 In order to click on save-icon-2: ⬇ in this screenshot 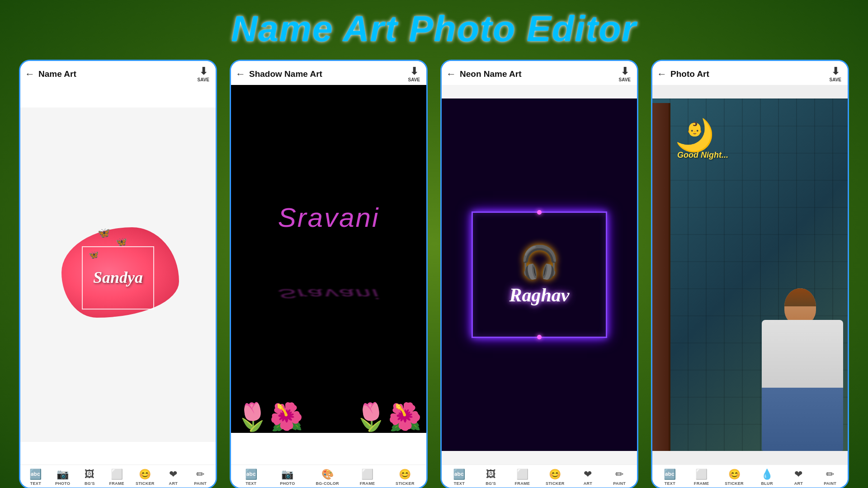, I will do `click(414, 71)`.